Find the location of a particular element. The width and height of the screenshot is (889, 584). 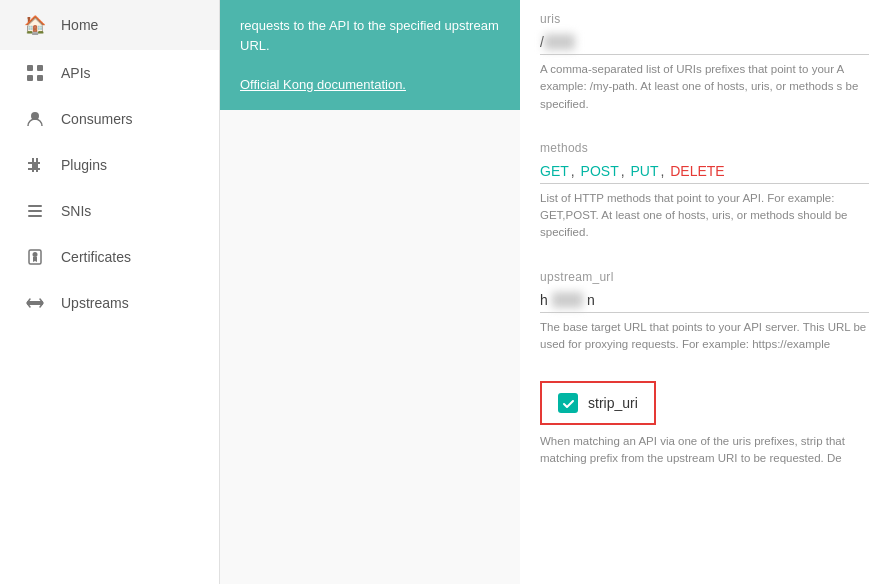

sidebar-item-label: APIs is located at coordinates (76, 73).